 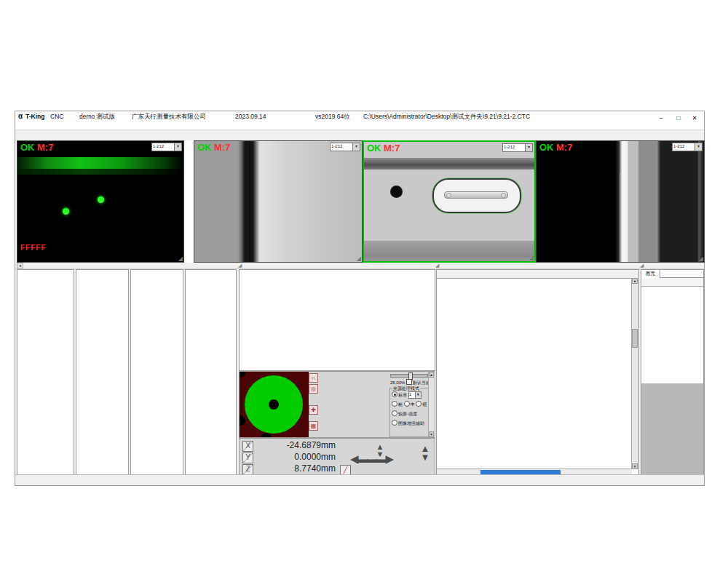 I want to click on close-button: ✕, so click(x=695, y=118).